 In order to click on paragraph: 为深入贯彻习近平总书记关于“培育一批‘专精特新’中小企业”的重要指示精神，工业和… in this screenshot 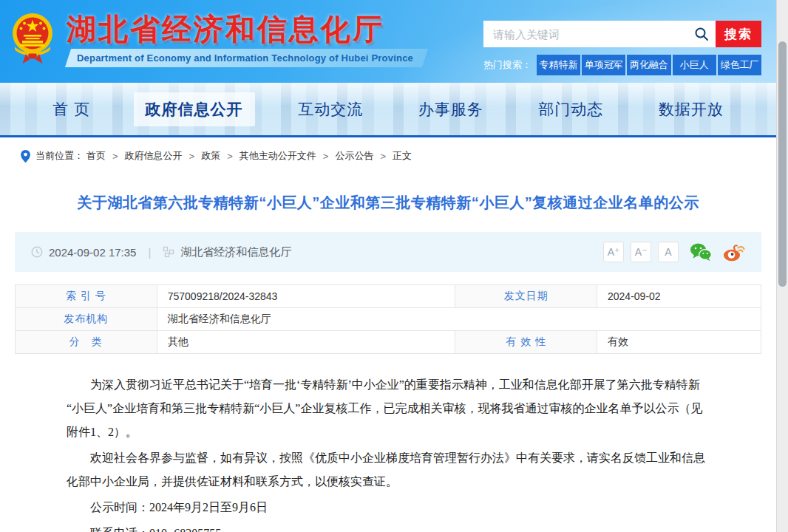, I will do `click(388, 409)`.